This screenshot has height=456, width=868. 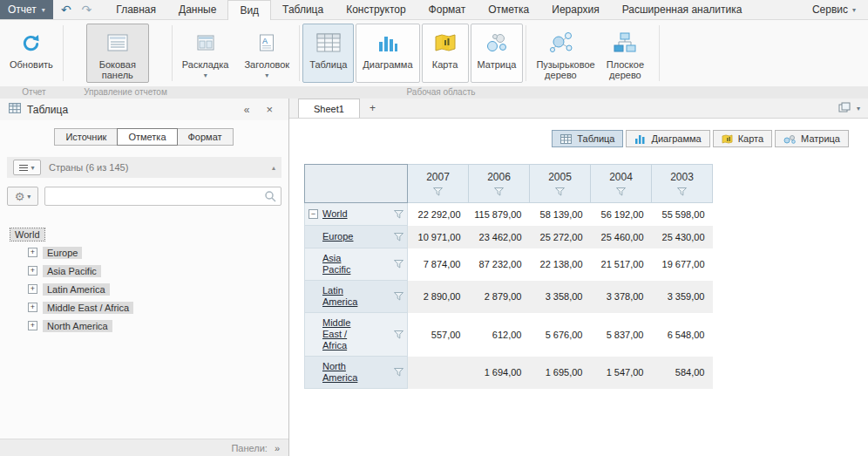 I want to click on collapse-panel-icon: «, so click(x=248, y=110).